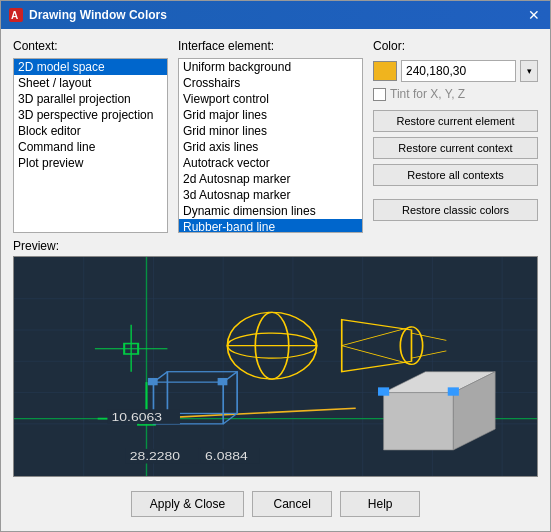 This screenshot has height=532, width=551. What do you see at coordinates (456, 71) in the screenshot?
I see `color-input-row: 240,180,30 ▾` at bounding box center [456, 71].